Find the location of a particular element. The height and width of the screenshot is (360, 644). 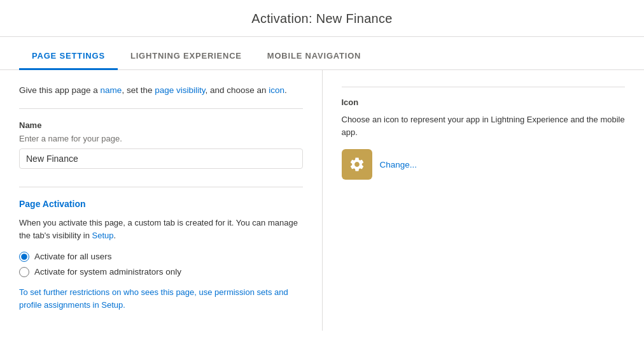

name-label: Name is located at coordinates (161, 125).